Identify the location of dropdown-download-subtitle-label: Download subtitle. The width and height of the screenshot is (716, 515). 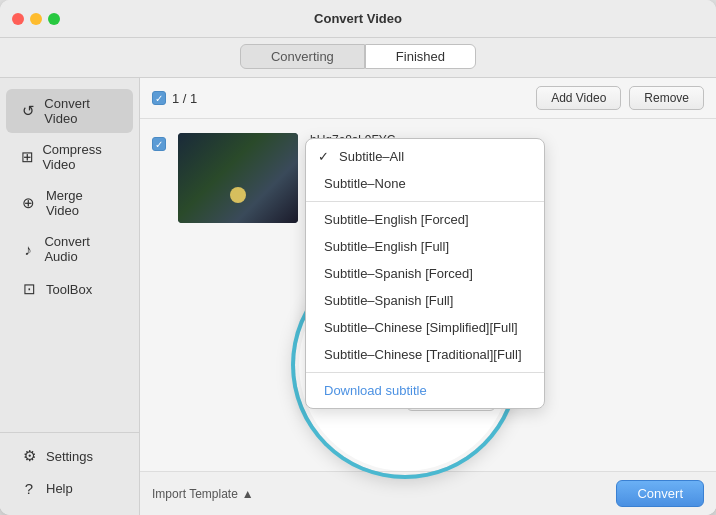
(376, 390).